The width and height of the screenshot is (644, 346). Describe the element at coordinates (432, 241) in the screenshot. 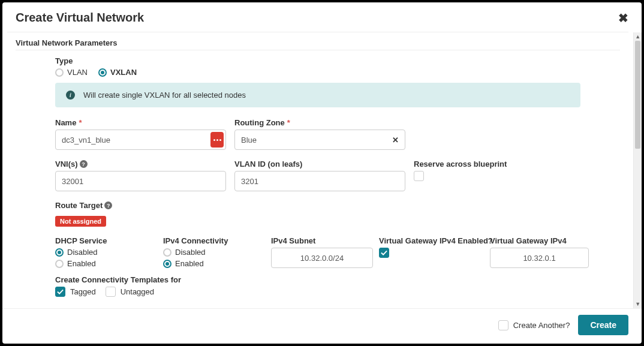

I see `vg-enabled-label: Virtual Gateway IPv4 Enabled?` at that location.